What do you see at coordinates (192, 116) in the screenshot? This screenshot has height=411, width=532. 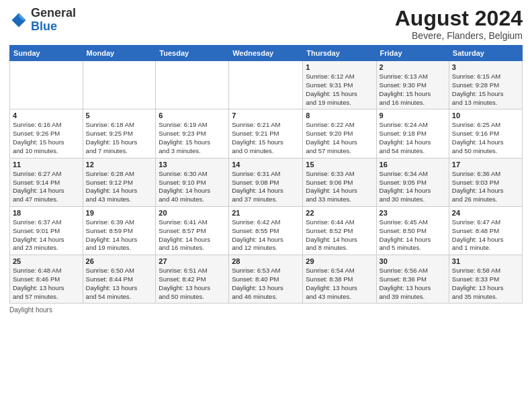 I see `day-number: 6` at bounding box center [192, 116].